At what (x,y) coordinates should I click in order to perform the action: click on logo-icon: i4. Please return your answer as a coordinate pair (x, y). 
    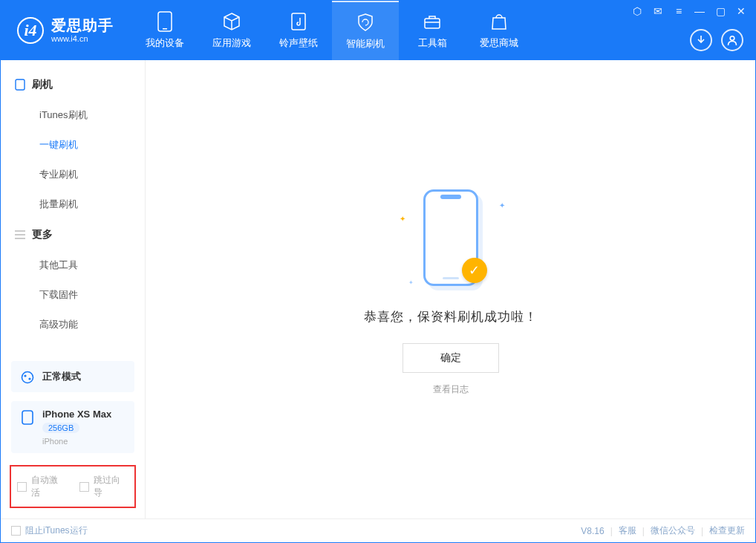
    Looking at the image, I should click on (30, 30).